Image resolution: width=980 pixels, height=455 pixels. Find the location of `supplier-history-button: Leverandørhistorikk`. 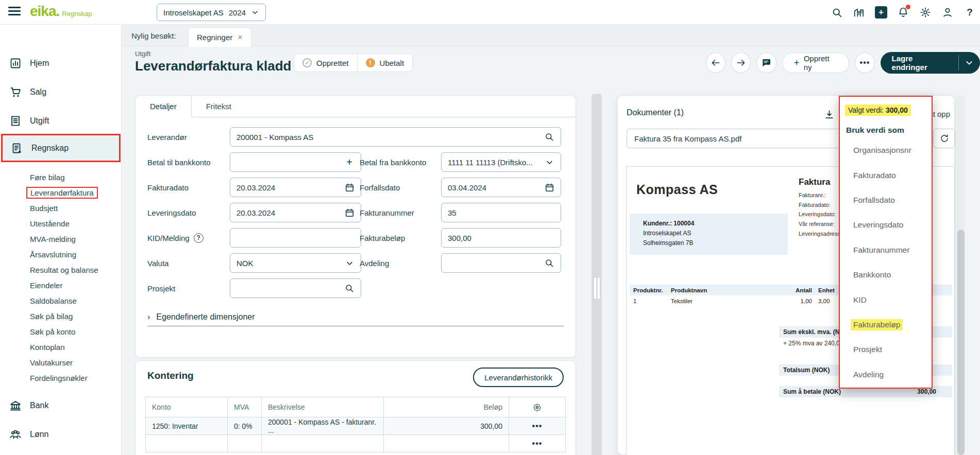

supplier-history-button: Leverandørhistorikk is located at coordinates (518, 377).